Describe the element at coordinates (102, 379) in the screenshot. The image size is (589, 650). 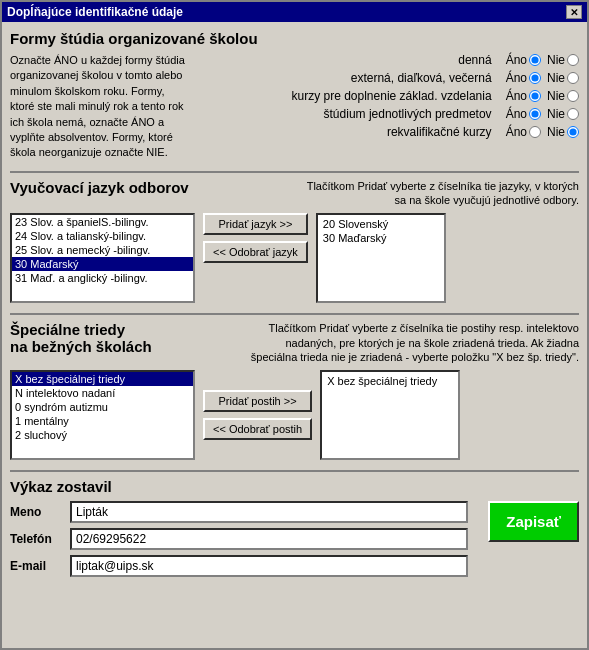
I see `special-item-0: X bez špeciálnej triedy` at that location.